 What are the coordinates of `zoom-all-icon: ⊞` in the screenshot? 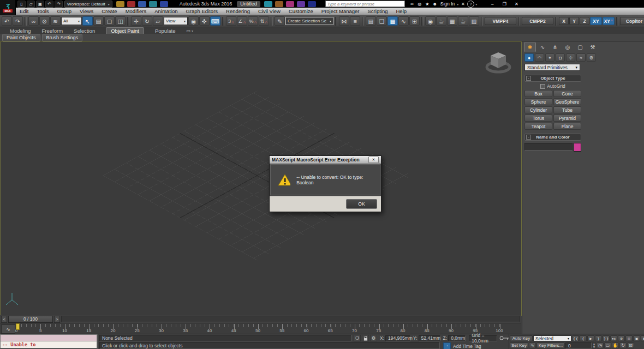 It's located at (629, 338).